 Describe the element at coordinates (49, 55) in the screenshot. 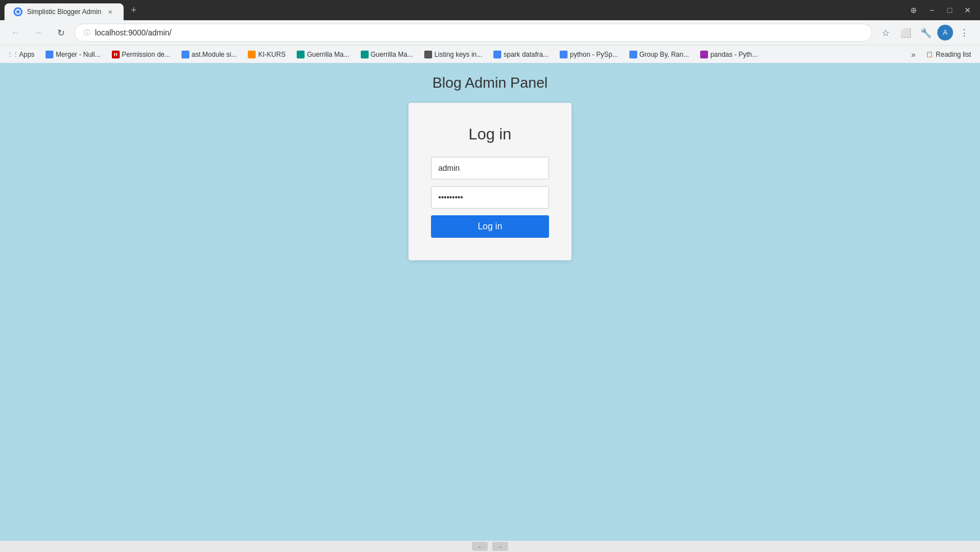

I see `merger-favicon` at that location.